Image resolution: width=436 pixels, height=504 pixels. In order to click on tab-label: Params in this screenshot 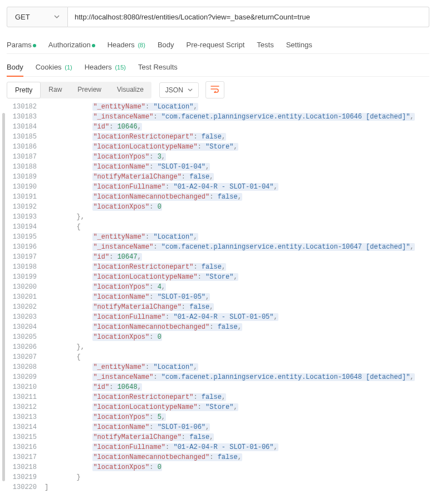, I will do `click(19, 45)`.